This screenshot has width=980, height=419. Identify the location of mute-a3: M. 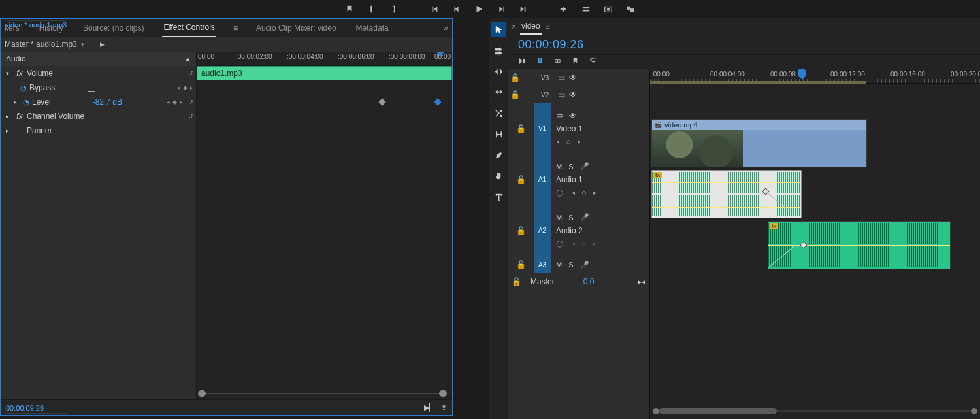
(559, 265).